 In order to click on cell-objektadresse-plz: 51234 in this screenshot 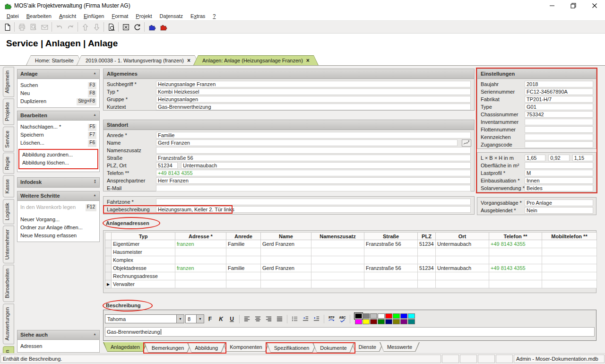, I will do `click(427, 269)`.